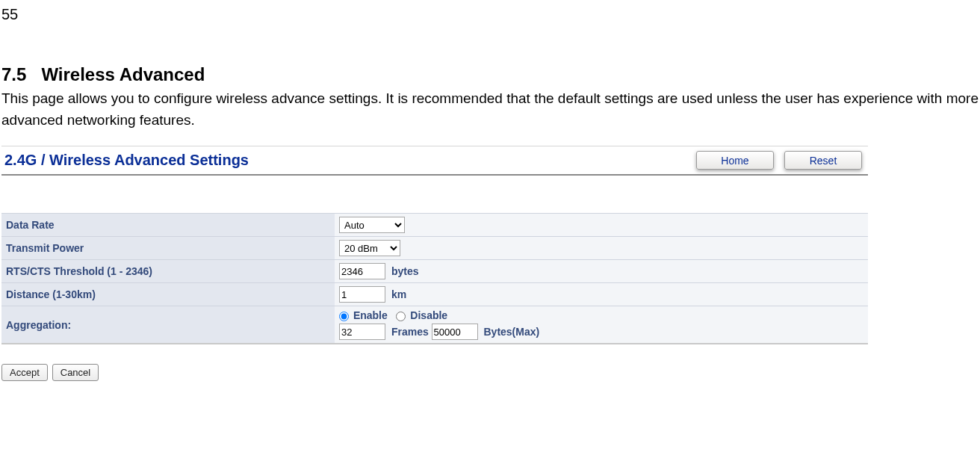  I want to click on input-rts, so click(362, 271).